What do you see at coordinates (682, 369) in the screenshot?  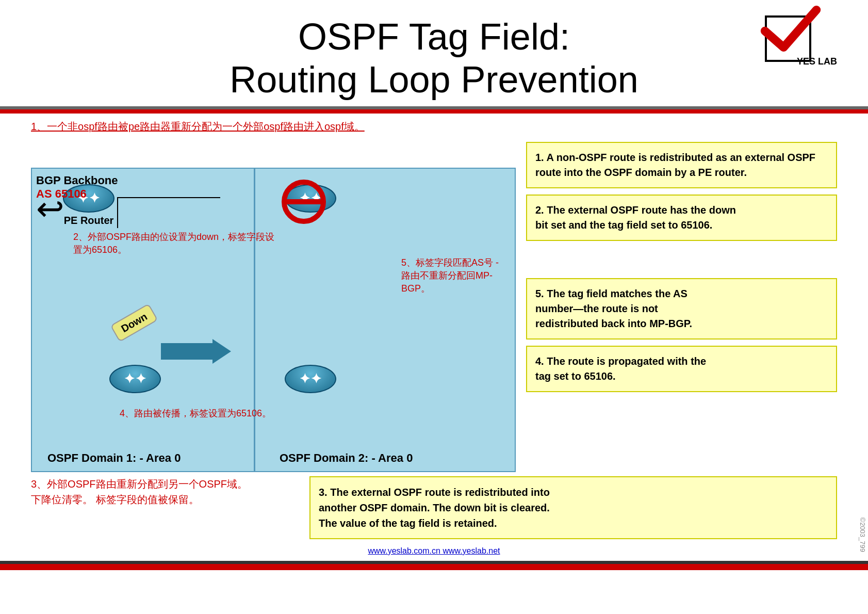 I see `note-box-4: 4. The route is propagated with the tag …` at bounding box center [682, 369].